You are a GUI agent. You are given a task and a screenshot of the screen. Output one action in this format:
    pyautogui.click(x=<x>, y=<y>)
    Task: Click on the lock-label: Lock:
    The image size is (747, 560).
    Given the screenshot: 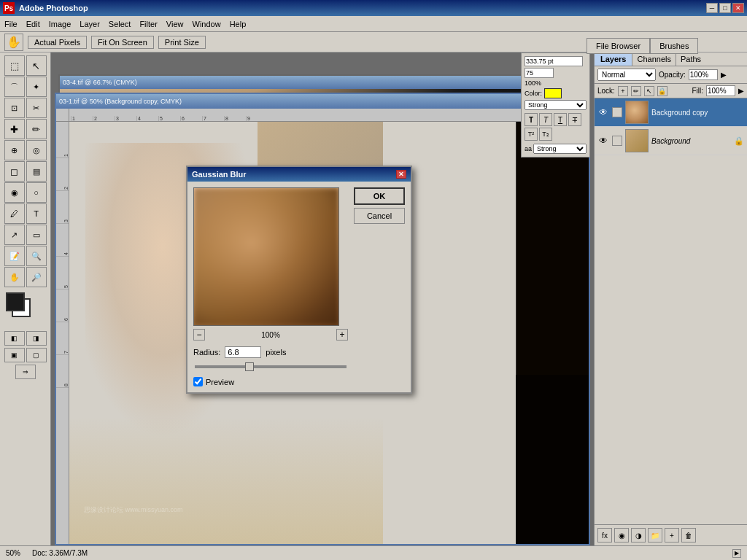 What is the action you would take?
    pyautogui.click(x=606, y=90)
    